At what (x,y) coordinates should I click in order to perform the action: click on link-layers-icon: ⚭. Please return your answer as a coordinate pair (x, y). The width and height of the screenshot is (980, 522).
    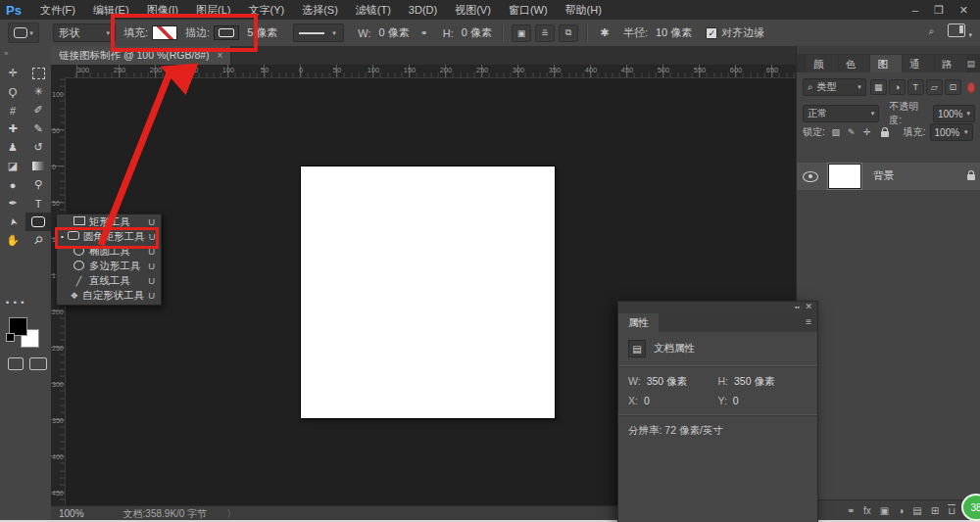
    Looking at the image, I should click on (851, 511).